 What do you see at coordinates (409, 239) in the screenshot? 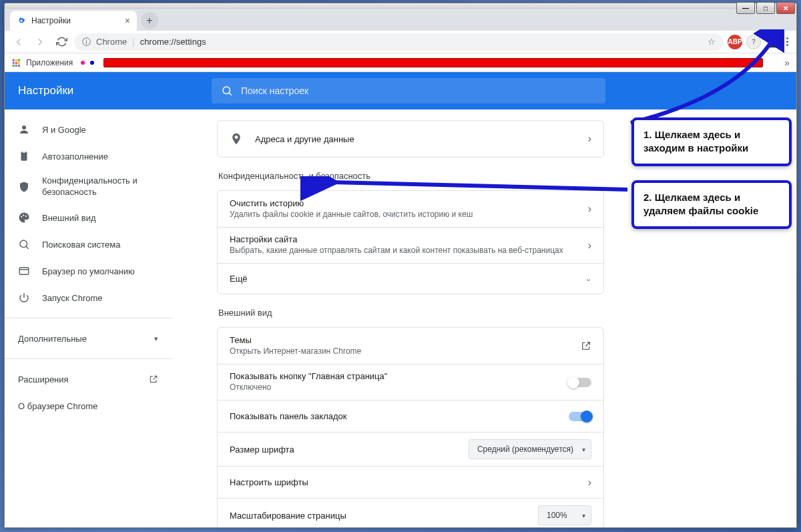
I see `row-title: Настройки сайта` at bounding box center [409, 239].